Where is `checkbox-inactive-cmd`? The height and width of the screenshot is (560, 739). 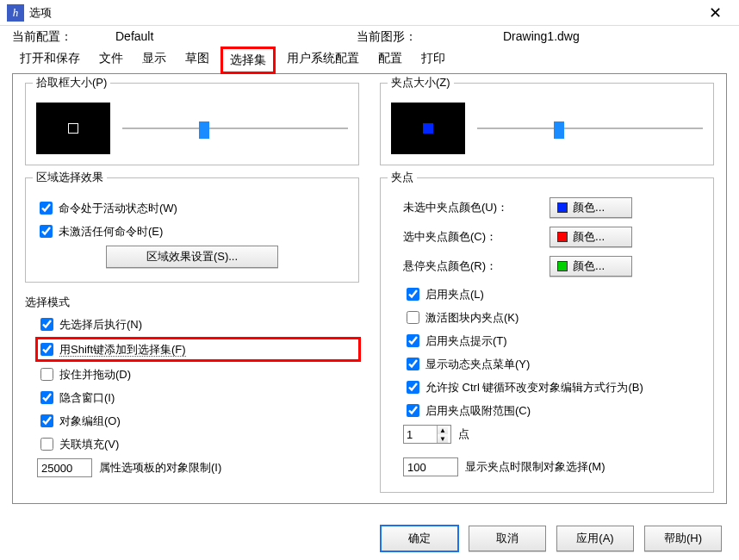
checkbox-inactive-cmd is located at coordinates (47, 231).